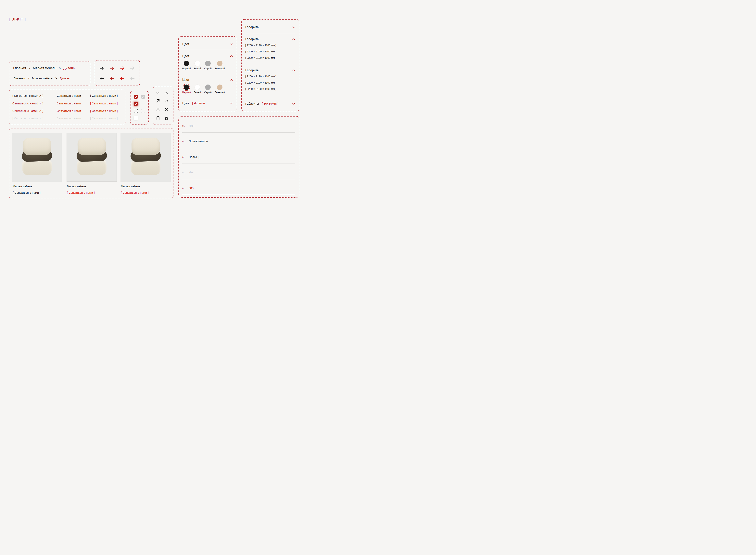 The image size is (756, 555). Describe the element at coordinates (44, 68) in the screenshot. I see `breadcrumb: Главная > Мягкая мебель > Диваны` at that location.